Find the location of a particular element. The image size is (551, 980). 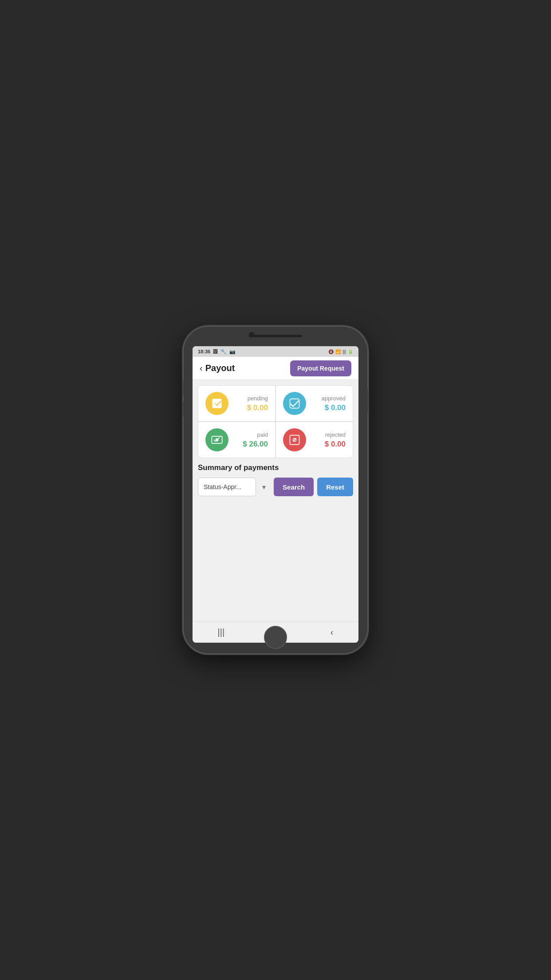

summary-section: Summary of payments Status-Appr... Statu… is located at coordinates (276, 482).